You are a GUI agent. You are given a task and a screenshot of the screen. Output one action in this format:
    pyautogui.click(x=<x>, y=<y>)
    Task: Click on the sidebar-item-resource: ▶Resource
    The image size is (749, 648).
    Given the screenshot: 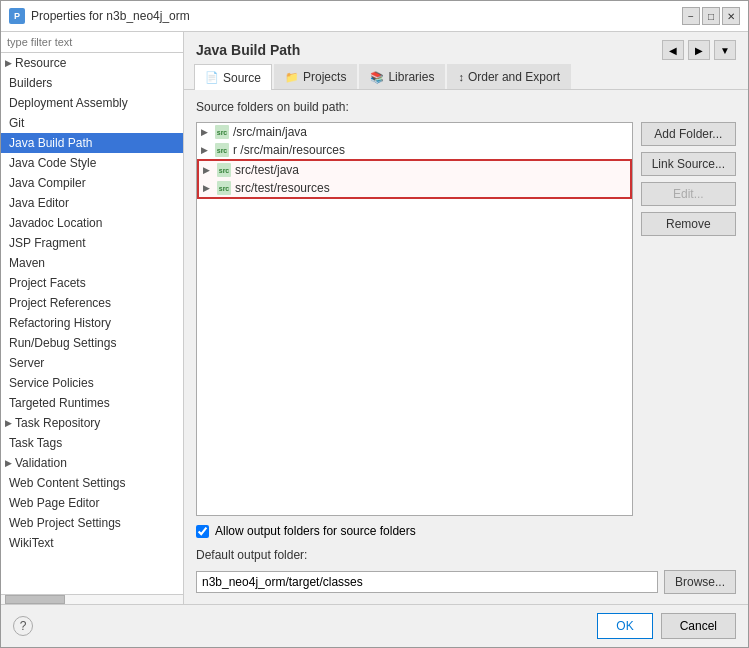 What is the action you would take?
    pyautogui.click(x=92, y=63)
    